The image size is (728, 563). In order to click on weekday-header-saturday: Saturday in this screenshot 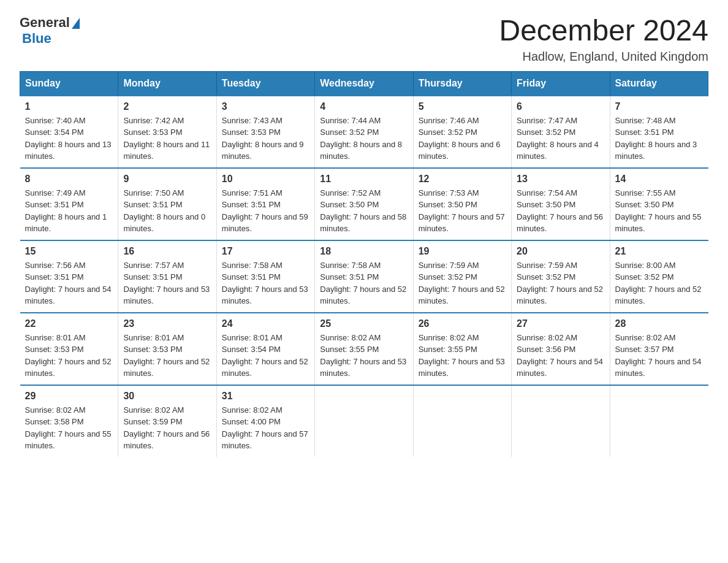, I will do `click(659, 83)`.